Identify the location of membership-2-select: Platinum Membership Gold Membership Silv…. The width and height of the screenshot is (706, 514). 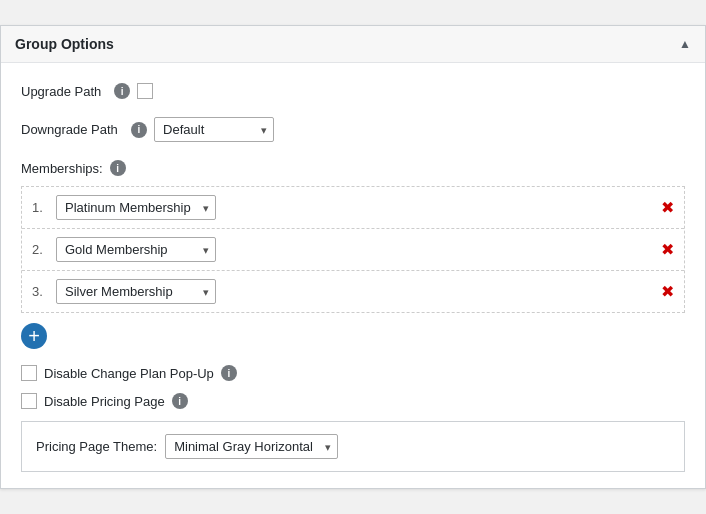
(136, 250).